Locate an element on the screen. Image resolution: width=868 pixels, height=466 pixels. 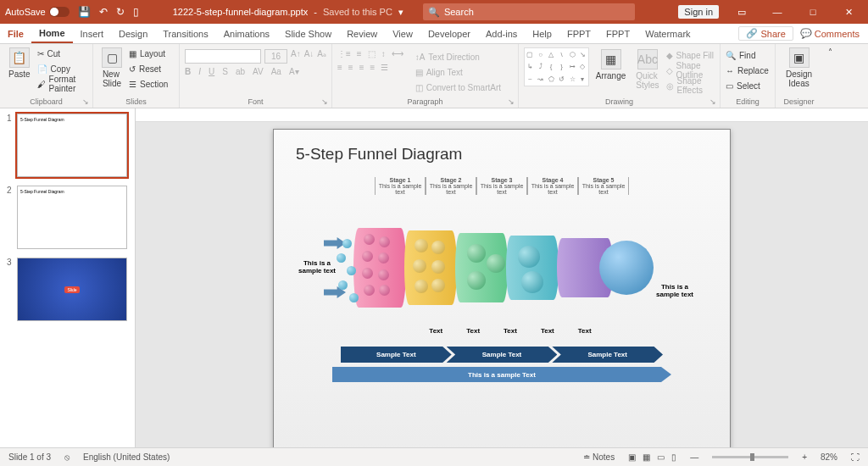
search-placeholder: Search is located at coordinates (459, 12).